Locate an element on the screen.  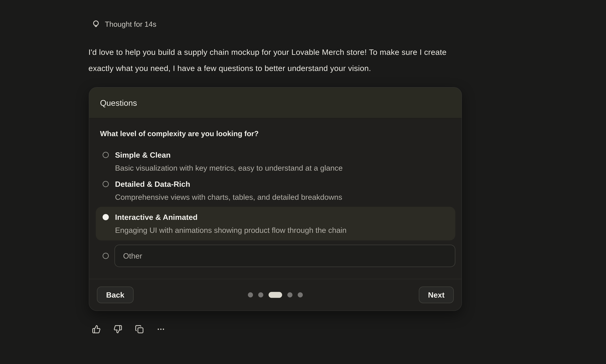
card-header: Questions is located at coordinates (275, 103).